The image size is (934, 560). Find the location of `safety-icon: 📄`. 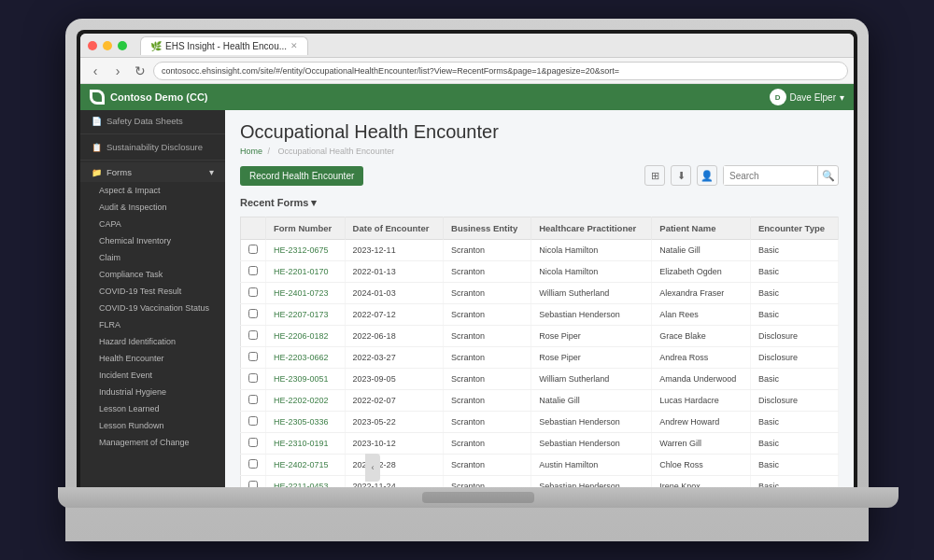

safety-icon: 📄 is located at coordinates (97, 121).